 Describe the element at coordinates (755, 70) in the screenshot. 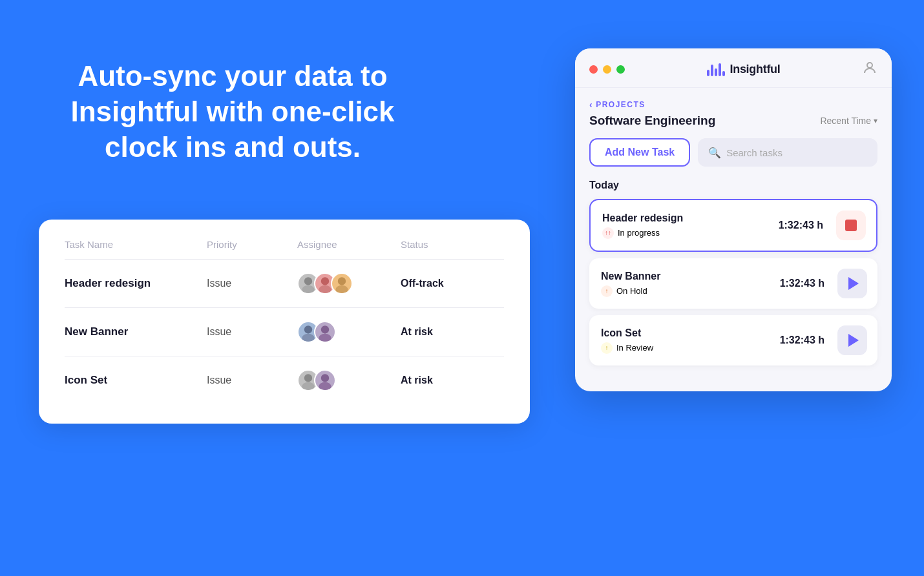

I see `brand-name: Insightful` at that location.